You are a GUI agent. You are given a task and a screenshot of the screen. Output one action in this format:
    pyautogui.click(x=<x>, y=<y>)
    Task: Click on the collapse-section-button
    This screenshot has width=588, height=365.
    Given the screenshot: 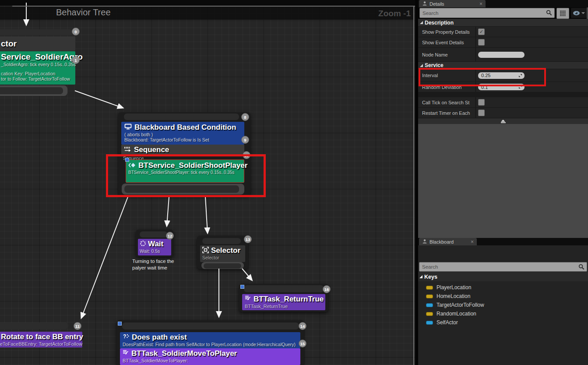 What is the action you would take?
    pyautogui.click(x=503, y=121)
    